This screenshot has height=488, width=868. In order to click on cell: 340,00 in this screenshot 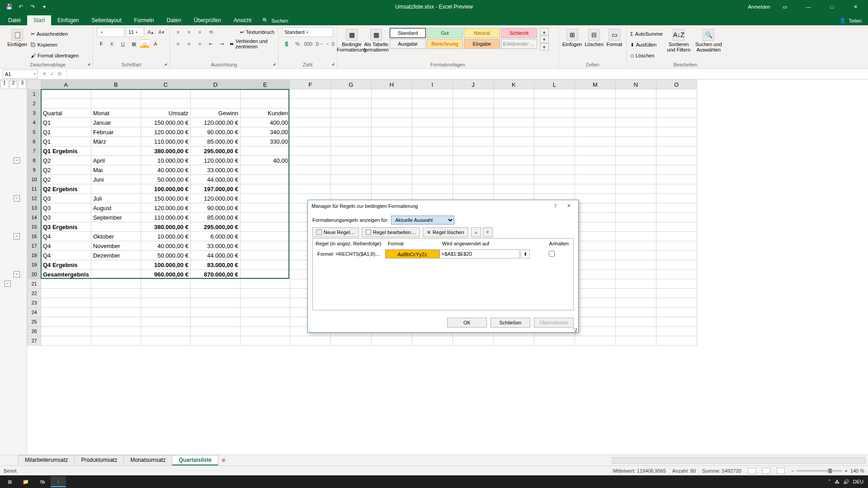, I will do `click(265, 132)`.